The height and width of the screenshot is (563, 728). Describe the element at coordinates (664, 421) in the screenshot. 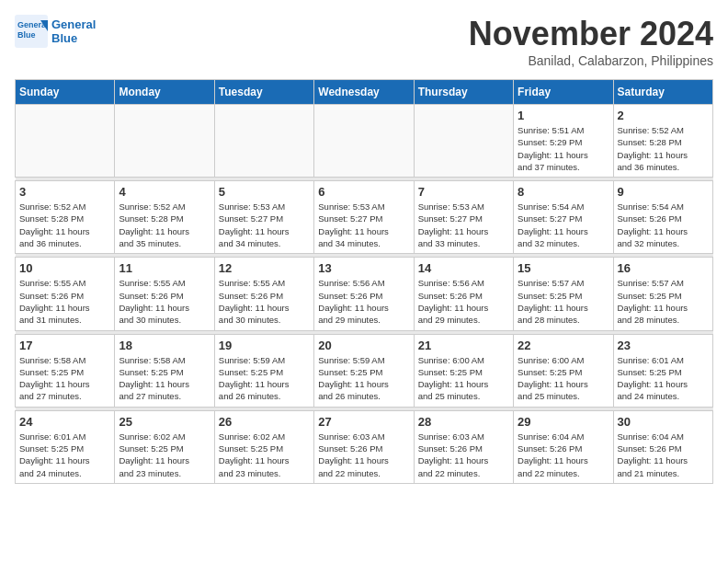

I see `day-number: 30` at that location.